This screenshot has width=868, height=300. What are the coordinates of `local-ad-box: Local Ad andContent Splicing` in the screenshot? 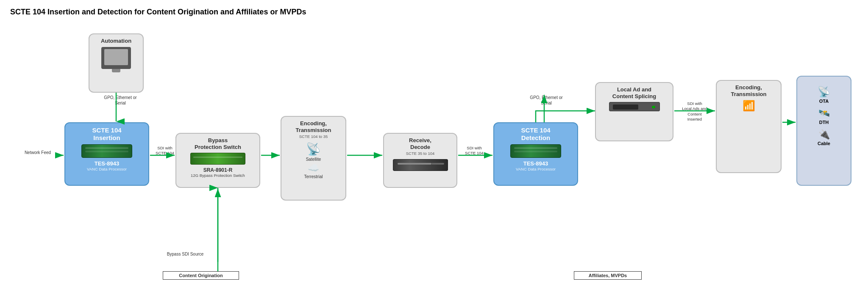 It's located at (634, 112).